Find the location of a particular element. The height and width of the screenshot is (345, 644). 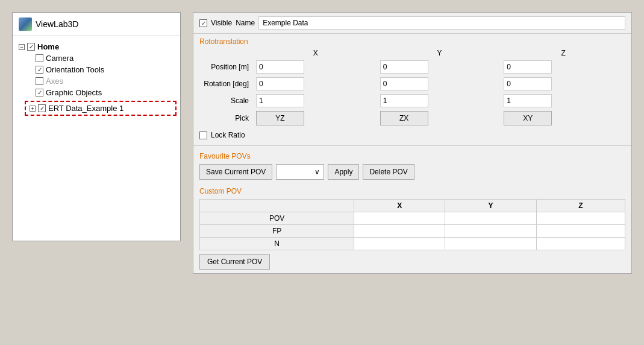

custom-col-y: Y is located at coordinates (490, 206).